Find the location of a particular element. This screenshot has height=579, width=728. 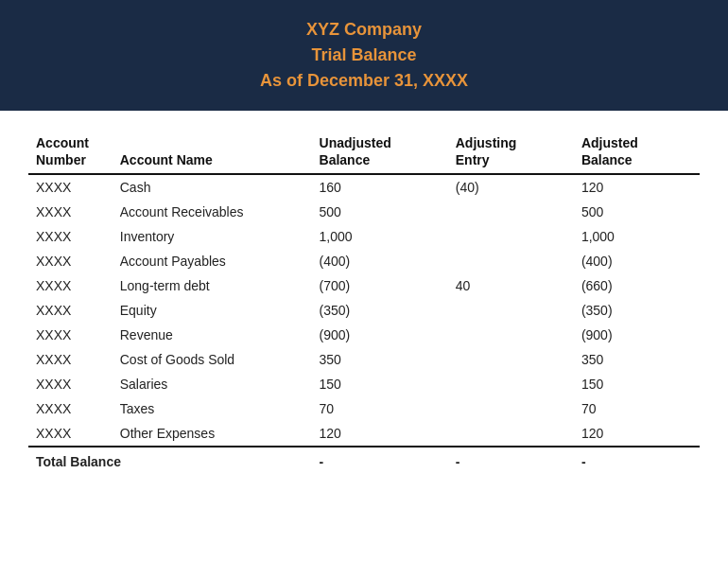

cell-unadjusted: 150 is located at coordinates (380, 384).